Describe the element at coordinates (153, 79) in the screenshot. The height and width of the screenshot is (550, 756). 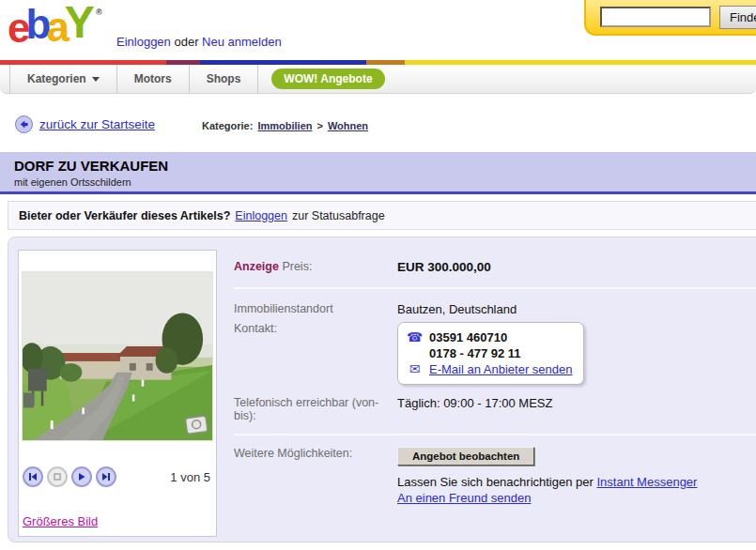
I see `nav-item-label: Motors` at that location.